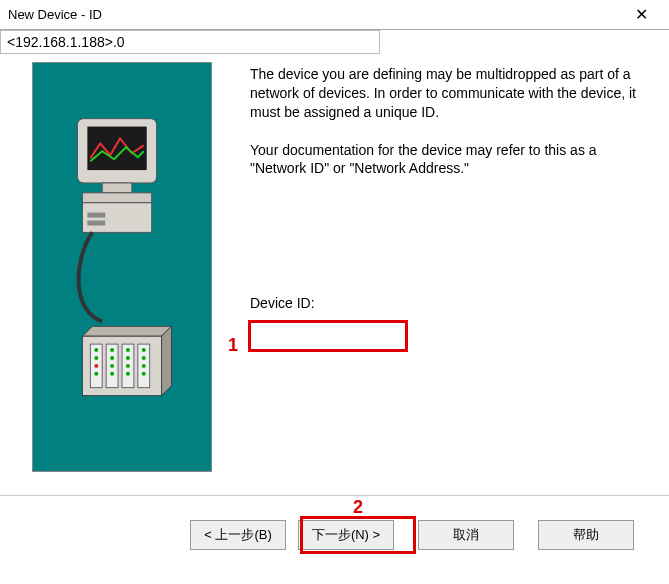 The width and height of the screenshot is (669, 584). Describe the element at coordinates (238, 535) in the screenshot. I see `back-button: < 上一步(B)` at that location.